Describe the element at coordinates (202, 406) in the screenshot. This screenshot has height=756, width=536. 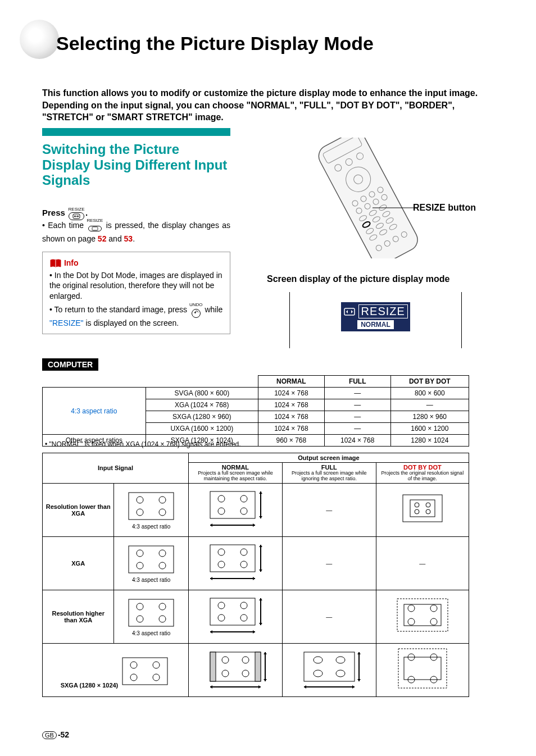
I see `t1-r1-res: XGA (1024 × 768)` at that location.